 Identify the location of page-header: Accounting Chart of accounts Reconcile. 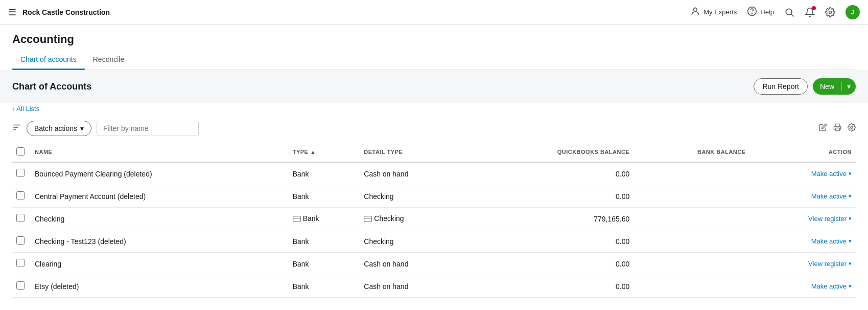
(434, 47).